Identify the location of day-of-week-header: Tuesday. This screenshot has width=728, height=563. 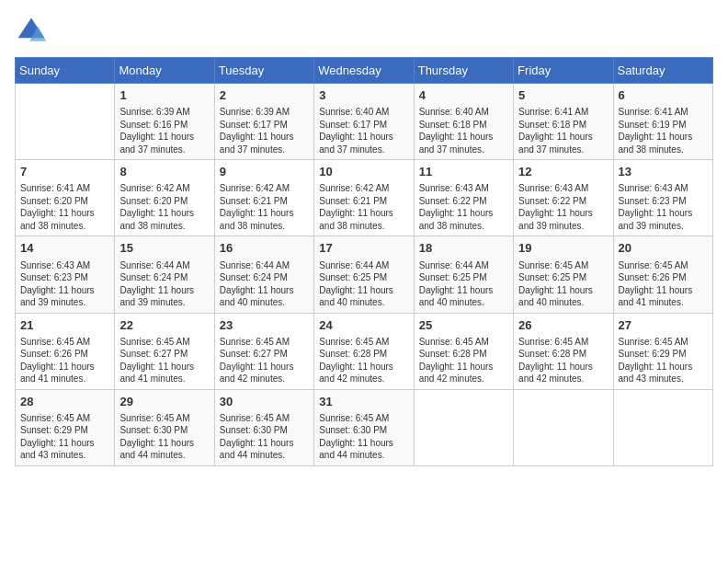
(264, 71).